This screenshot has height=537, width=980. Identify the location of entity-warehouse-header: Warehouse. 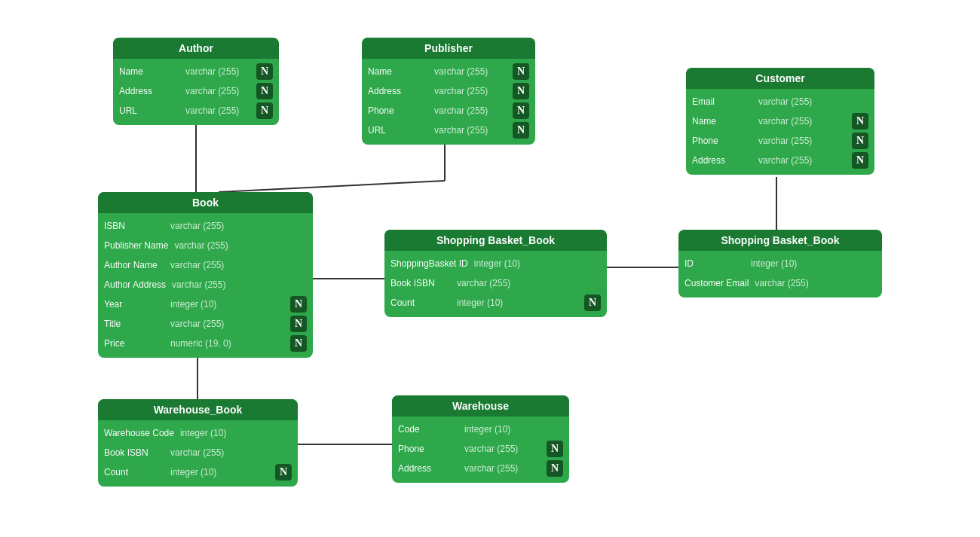
(481, 406).